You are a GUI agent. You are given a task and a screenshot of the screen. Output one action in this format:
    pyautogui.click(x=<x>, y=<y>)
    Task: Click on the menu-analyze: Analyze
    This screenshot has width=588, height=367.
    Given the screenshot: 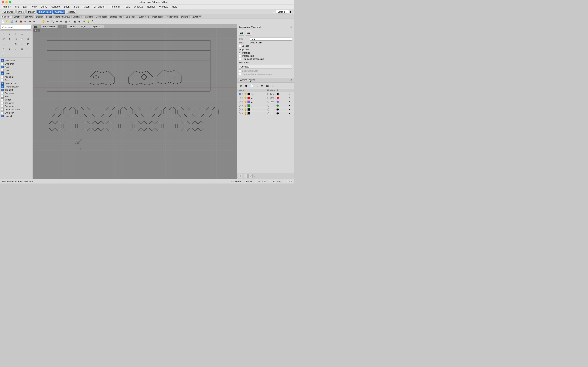 What is the action you would take?
    pyautogui.click(x=139, y=7)
    